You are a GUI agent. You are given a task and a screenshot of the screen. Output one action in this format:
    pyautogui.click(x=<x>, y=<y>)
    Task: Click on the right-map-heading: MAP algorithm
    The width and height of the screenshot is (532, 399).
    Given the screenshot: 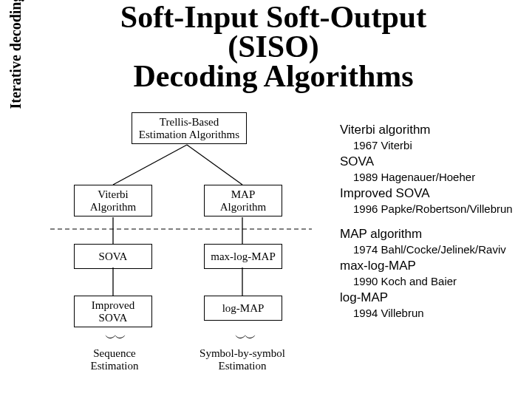 What is the action you would take?
    pyautogui.click(x=436, y=234)
    